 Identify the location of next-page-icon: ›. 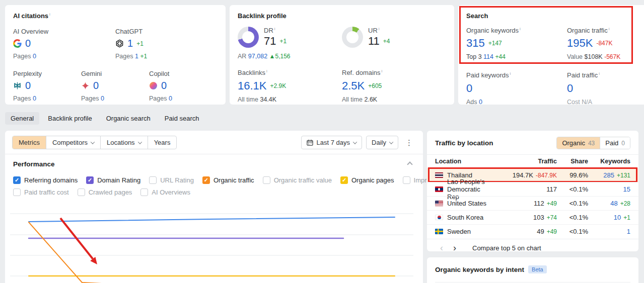
(455, 247).